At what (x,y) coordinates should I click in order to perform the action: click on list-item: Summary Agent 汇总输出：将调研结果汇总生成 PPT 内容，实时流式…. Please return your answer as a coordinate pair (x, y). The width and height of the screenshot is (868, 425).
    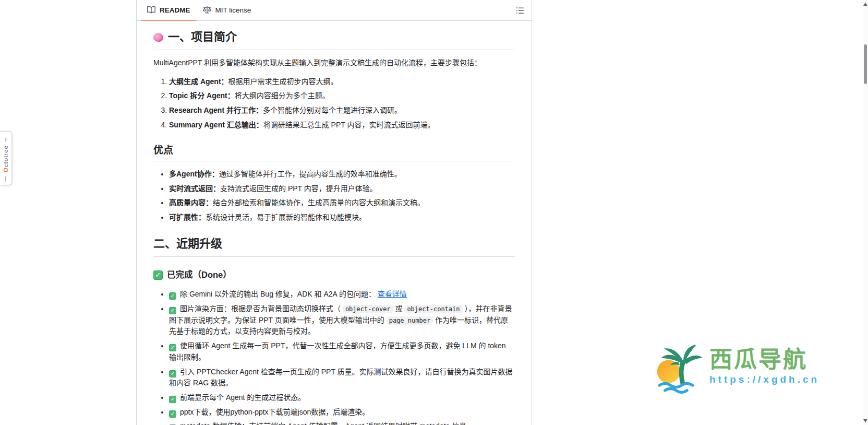
    Looking at the image, I should click on (342, 125).